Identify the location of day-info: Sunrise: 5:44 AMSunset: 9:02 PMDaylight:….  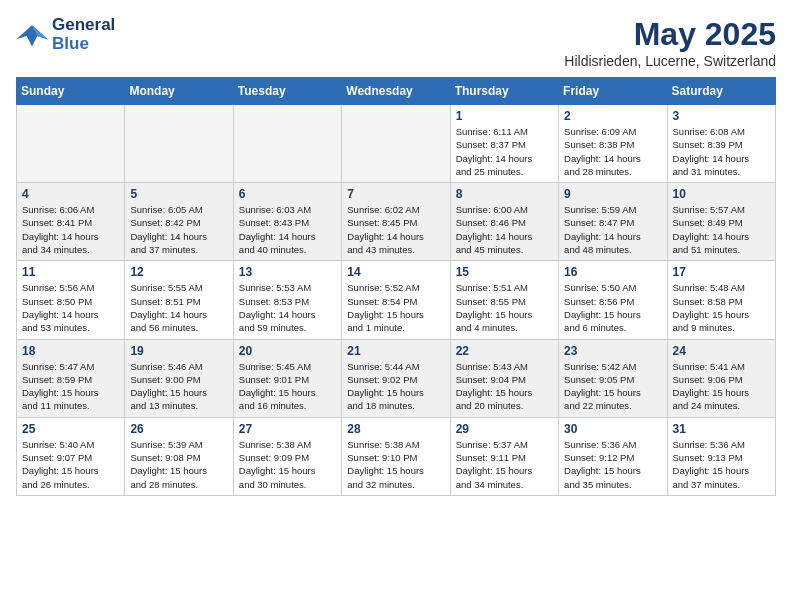
(396, 386).